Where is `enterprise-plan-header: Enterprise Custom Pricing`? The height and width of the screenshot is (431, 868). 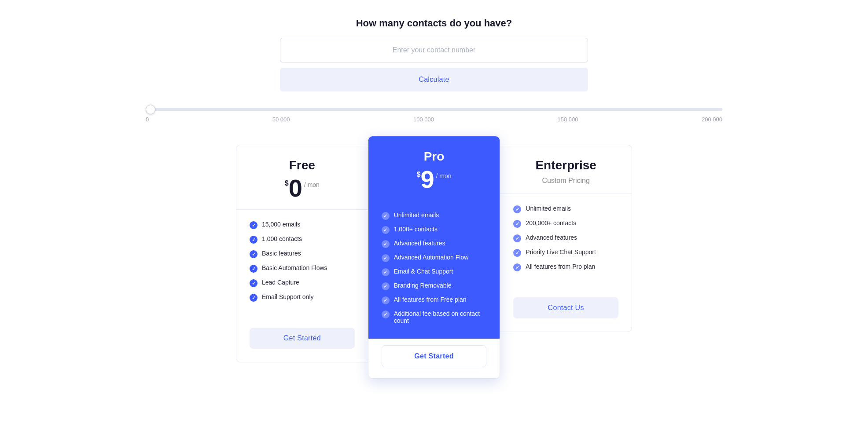 enterprise-plan-header: Enterprise Custom Pricing is located at coordinates (566, 169).